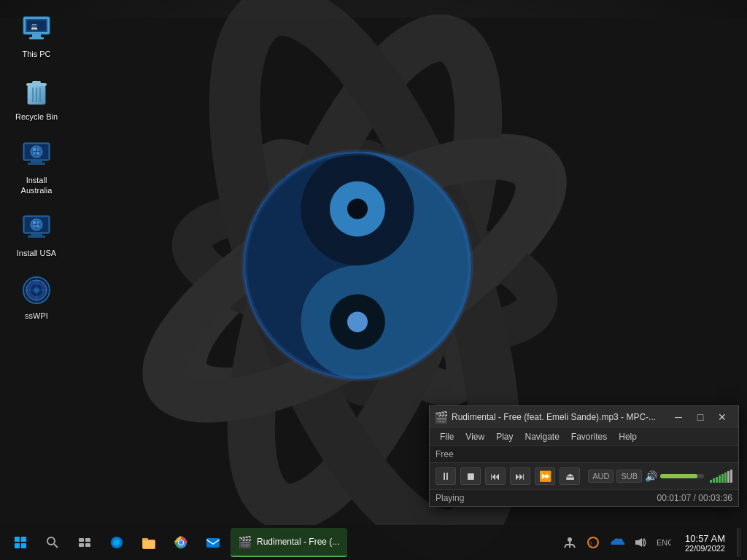 The image size is (747, 560). I want to click on stop-button: ⏹, so click(471, 476).